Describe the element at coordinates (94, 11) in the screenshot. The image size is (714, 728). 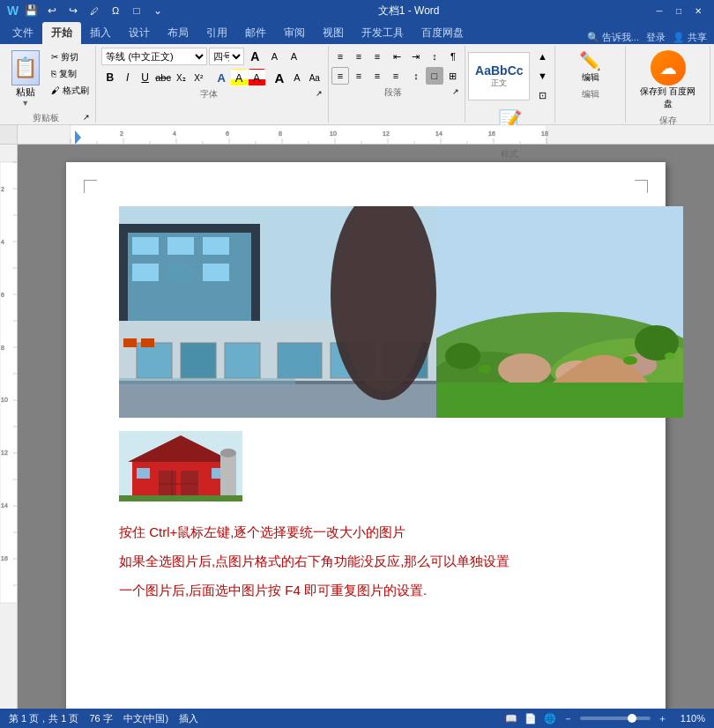
I see `touch-btn: 🖊` at that location.